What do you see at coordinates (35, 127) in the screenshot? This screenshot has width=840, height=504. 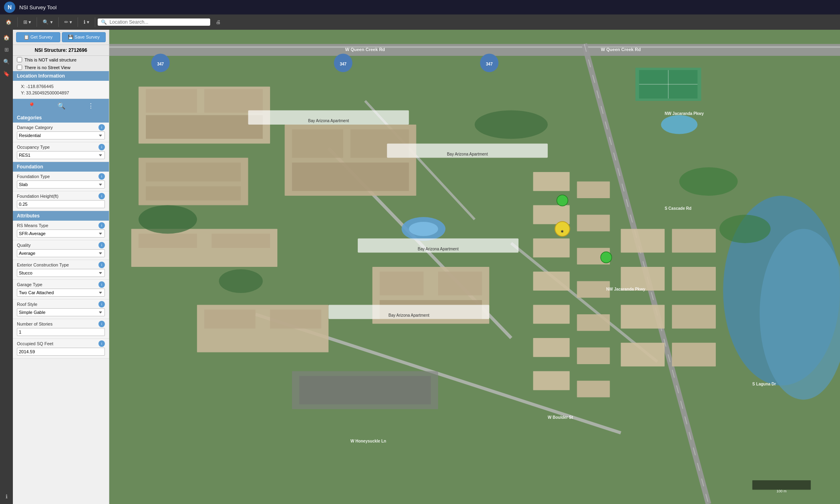 I see `damage-category-label: Damage Category` at bounding box center [35, 127].